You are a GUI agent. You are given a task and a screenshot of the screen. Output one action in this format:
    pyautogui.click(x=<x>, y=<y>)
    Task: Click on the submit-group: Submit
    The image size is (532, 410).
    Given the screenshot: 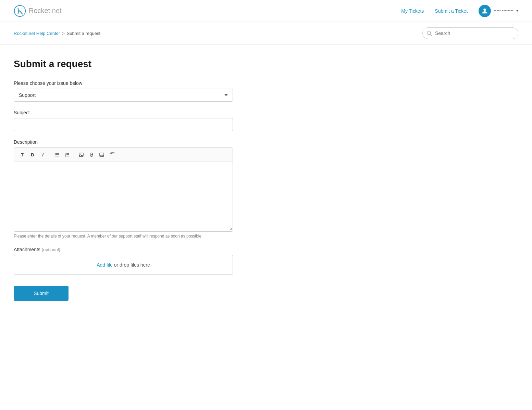 What is the action you would take?
    pyautogui.click(x=137, y=293)
    